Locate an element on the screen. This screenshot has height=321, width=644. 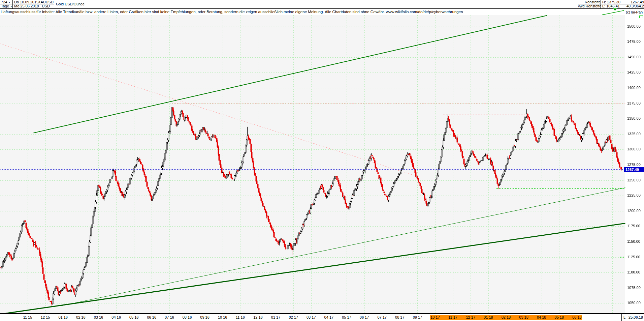
y-axis-label: 1300.00 is located at coordinates (634, 149).